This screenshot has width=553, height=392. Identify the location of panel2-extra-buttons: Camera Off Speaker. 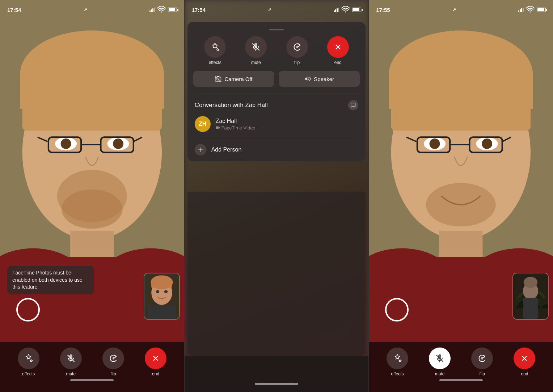
(276, 82).